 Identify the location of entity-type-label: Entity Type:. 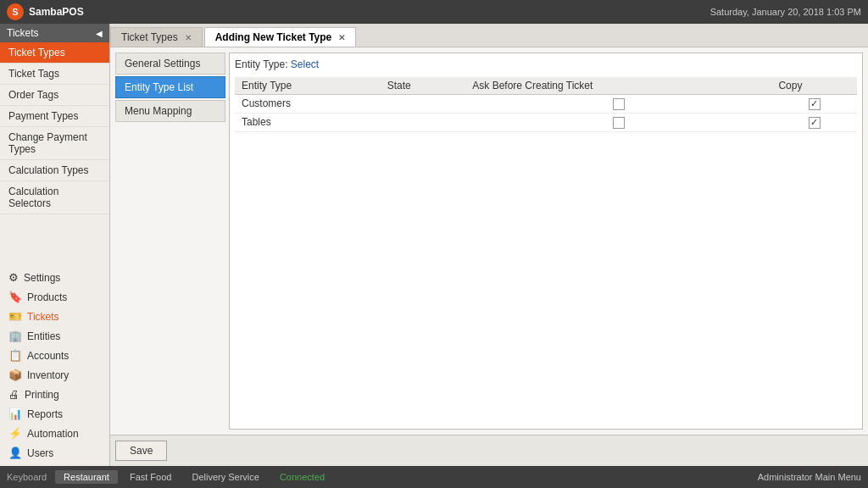
(263, 64).